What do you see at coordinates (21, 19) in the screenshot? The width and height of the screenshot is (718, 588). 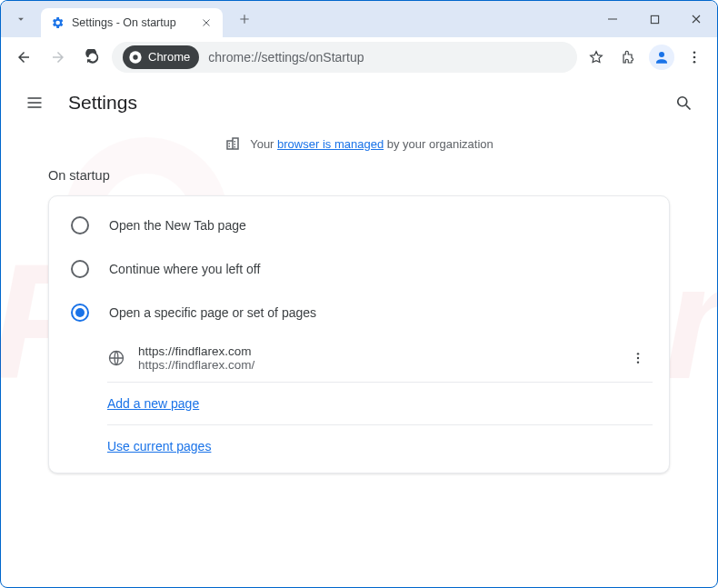 I see `tab-search-dropdown` at bounding box center [21, 19].